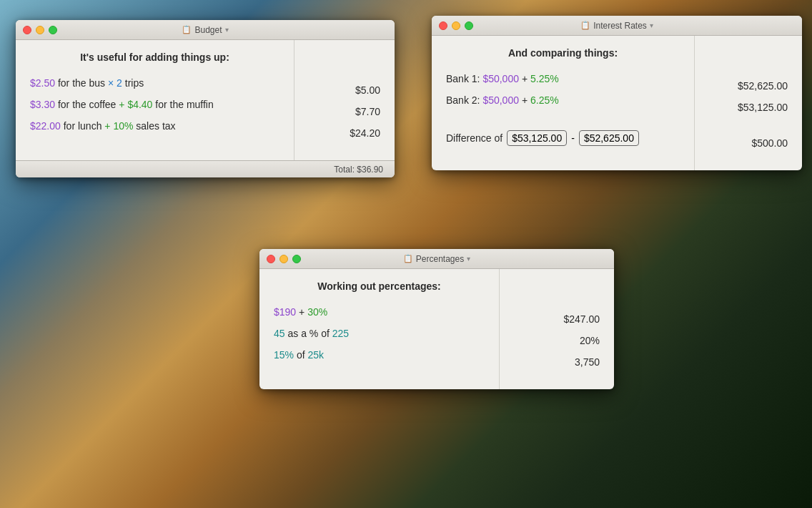  Describe the element at coordinates (748, 143) in the screenshot. I see `interest-diff-result: $500.00` at that location.